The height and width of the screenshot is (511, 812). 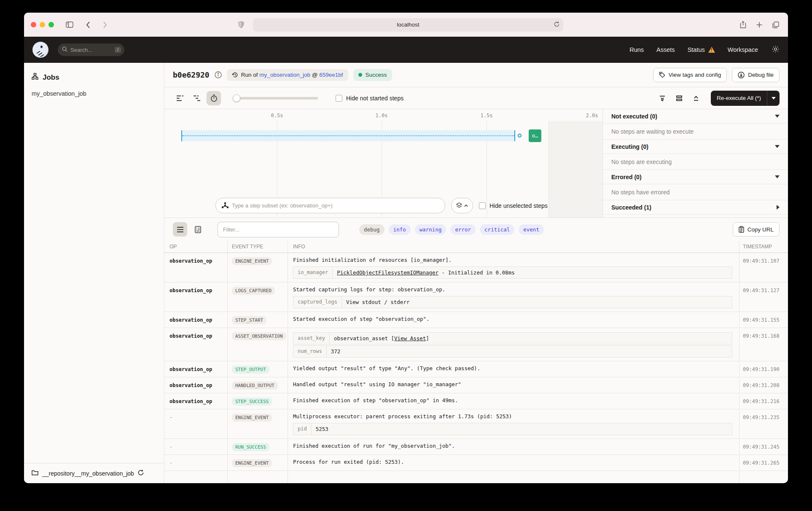 I want to click on sidebar-toggle-icon, so click(x=70, y=25).